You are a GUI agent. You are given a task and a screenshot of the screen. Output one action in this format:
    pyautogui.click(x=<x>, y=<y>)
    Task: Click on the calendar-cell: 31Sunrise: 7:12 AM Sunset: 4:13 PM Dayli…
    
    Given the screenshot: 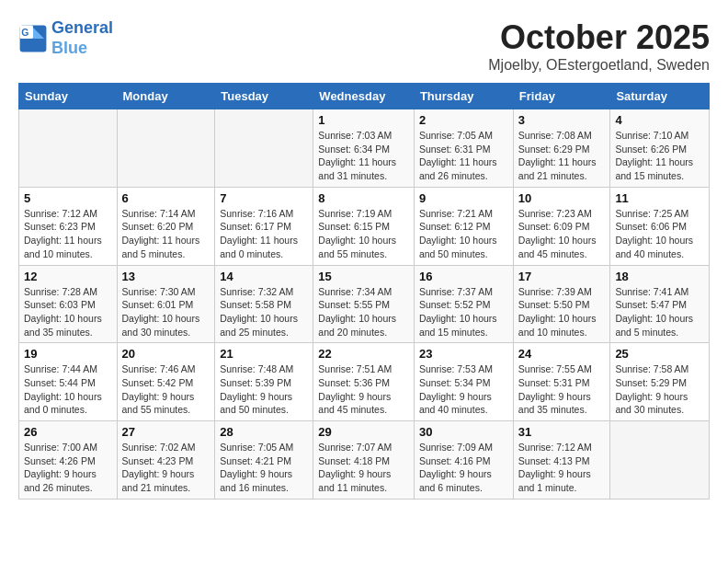 What is the action you would take?
    pyautogui.click(x=562, y=460)
    